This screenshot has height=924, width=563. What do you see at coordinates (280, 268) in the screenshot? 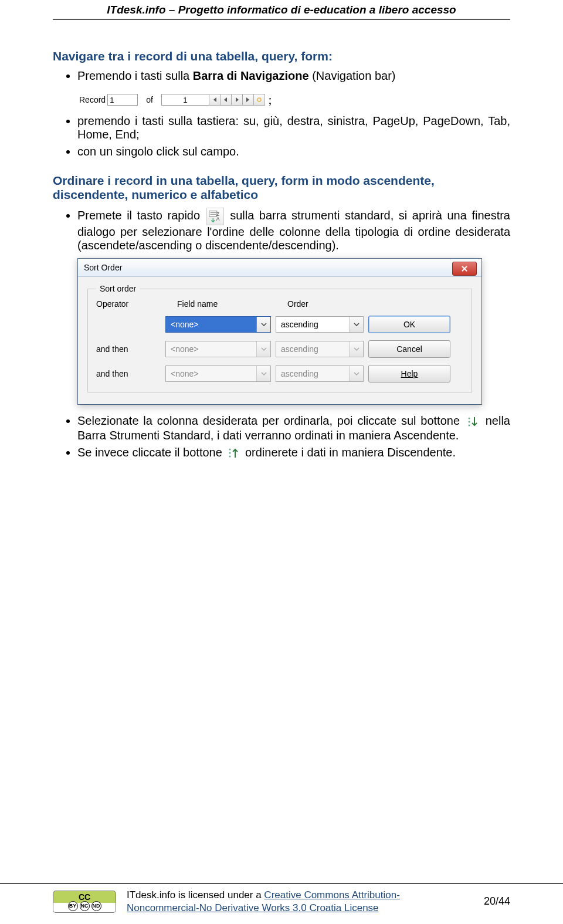
I see `dialog-titlebar: Sort Order` at bounding box center [280, 268].